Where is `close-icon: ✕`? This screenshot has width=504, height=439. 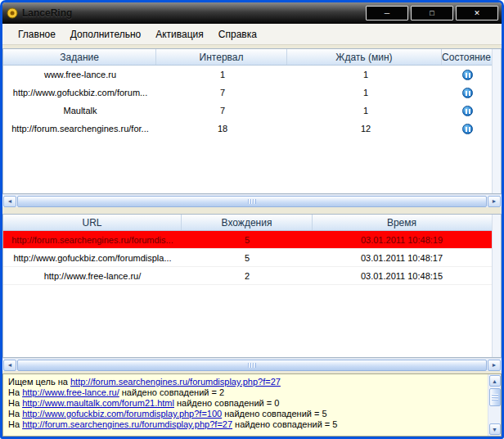
close-icon: ✕ is located at coordinates (477, 13).